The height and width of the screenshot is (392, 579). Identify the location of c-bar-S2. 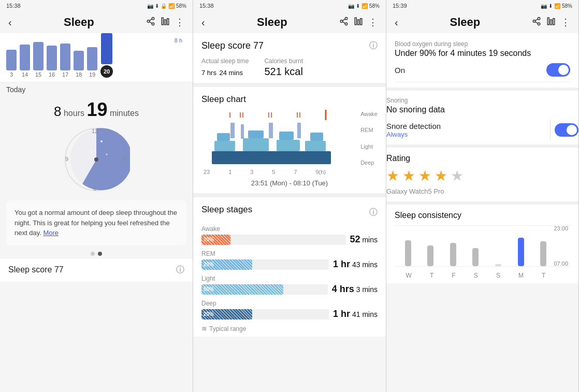
(498, 265).